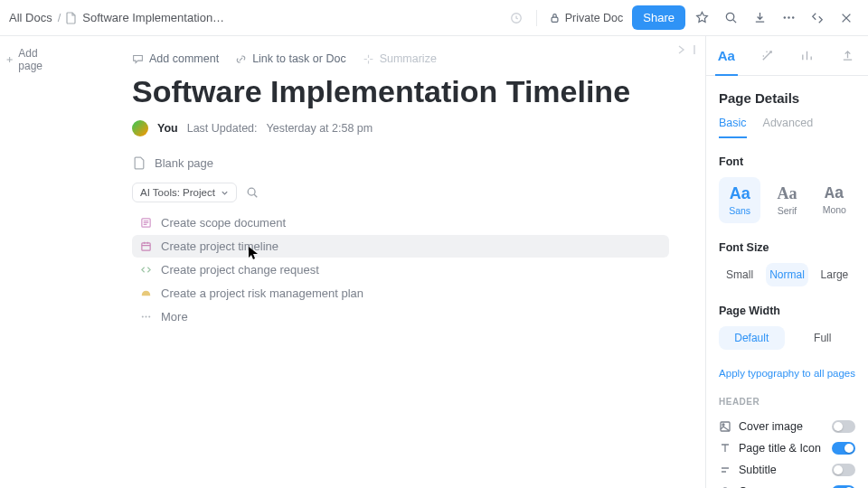 This screenshot has height=488, width=868. What do you see at coordinates (140, 128) in the screenshot?
I see `avatar` at bounding box center [140, 128].